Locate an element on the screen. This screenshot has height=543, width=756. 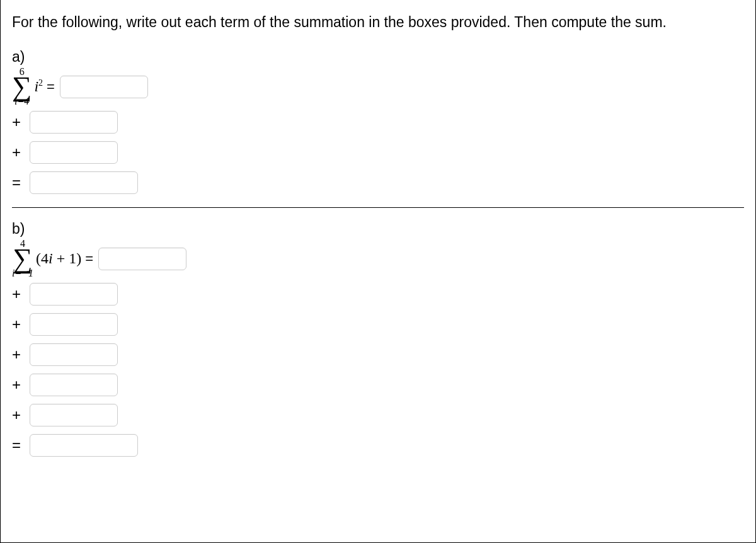
divider is located at coordinates (378, 208).